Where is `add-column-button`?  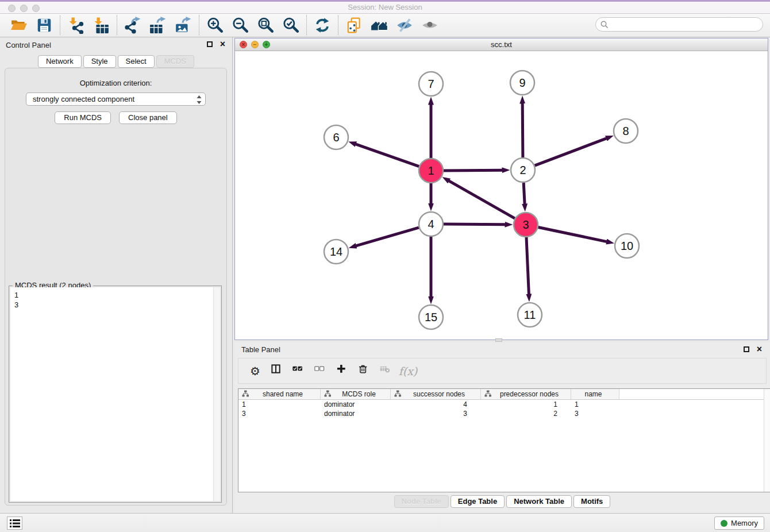
add-column-button is located at coordinates (342, 371).